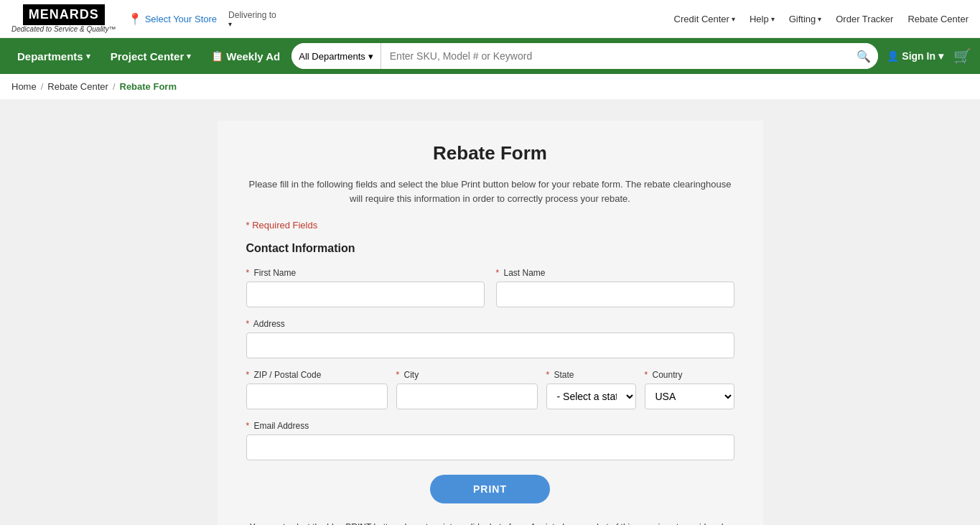 The width and height of the screenshot is (980, 525). I want to click on address-row: * Address, so click(490, 339).